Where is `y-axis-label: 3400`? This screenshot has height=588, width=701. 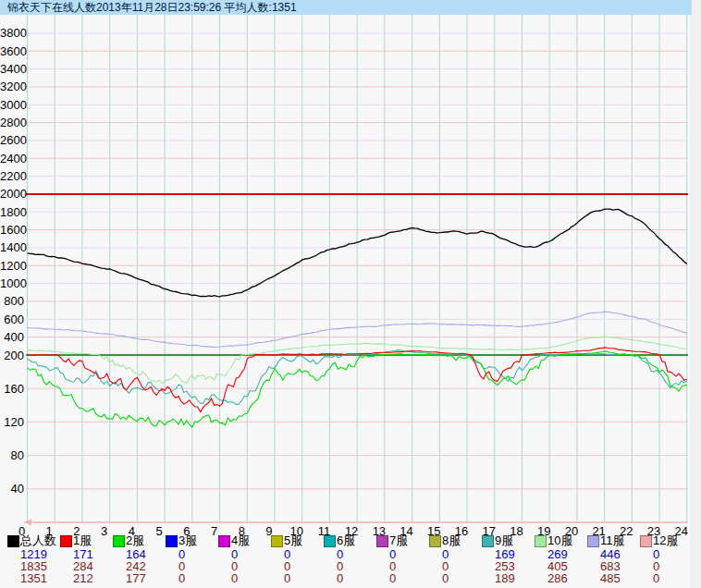
y-axis-label: 3400 is located at coordinates (12, 68).